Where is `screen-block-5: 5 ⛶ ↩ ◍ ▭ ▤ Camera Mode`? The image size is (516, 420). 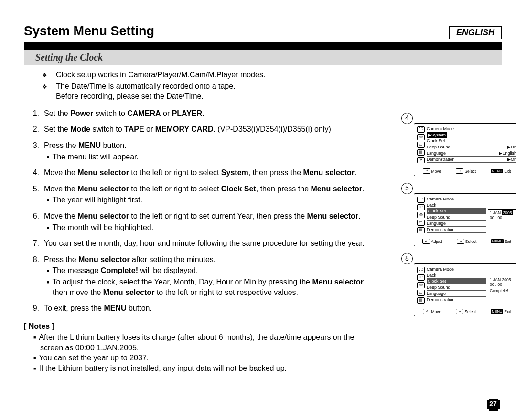 screen-block-5: 5 ⛶ ↩ ◍ ▭ ▤ Camera Mode is located at coordinates (459, 215).